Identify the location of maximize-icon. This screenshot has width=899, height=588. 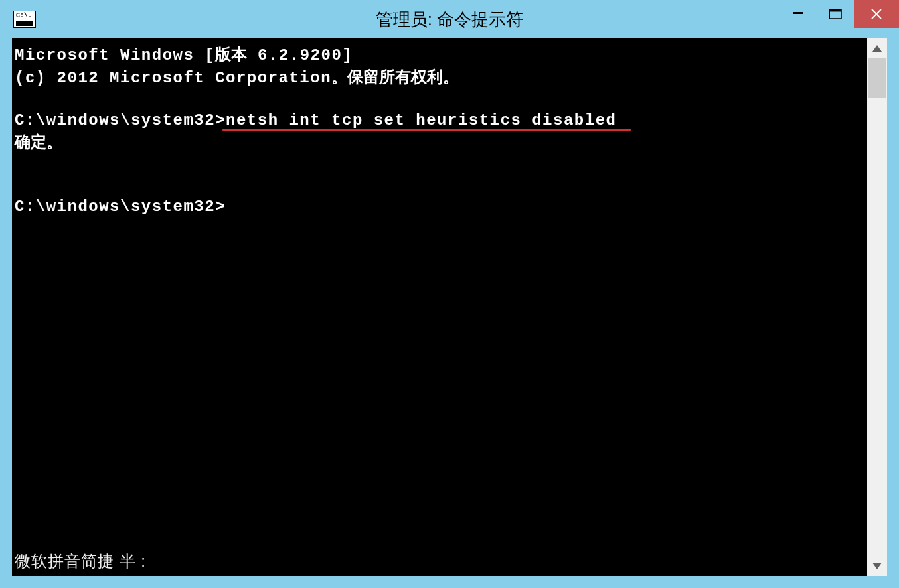
(835, 14).